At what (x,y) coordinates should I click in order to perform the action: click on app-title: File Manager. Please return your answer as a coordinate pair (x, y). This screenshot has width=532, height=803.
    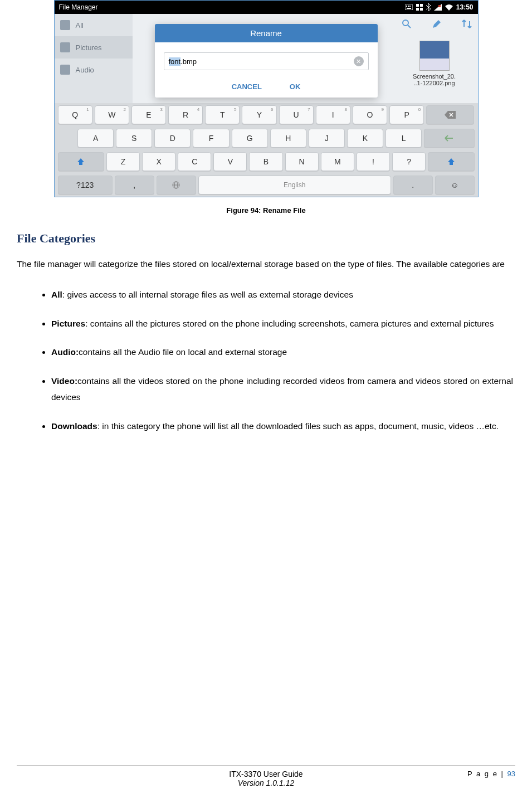
    Looking at the image, I should click on (76, 7).